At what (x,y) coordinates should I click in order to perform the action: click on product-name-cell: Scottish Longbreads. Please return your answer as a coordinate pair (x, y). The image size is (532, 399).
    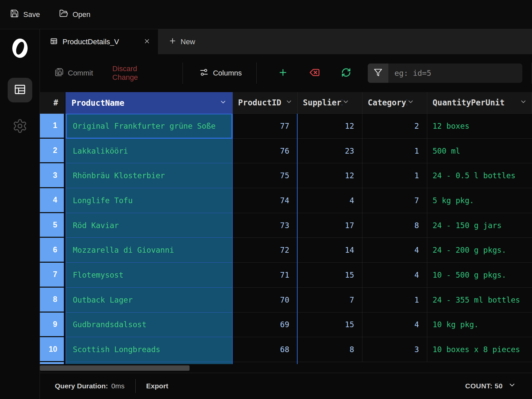
    Looking at the image, I should click on (149, 350).